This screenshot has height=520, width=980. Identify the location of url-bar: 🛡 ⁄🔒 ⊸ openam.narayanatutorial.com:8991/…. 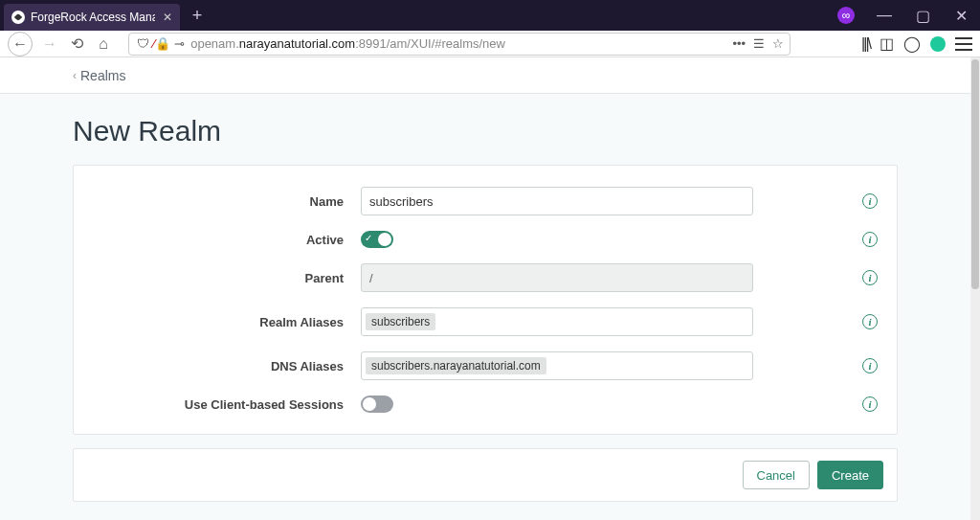
(459, 44).